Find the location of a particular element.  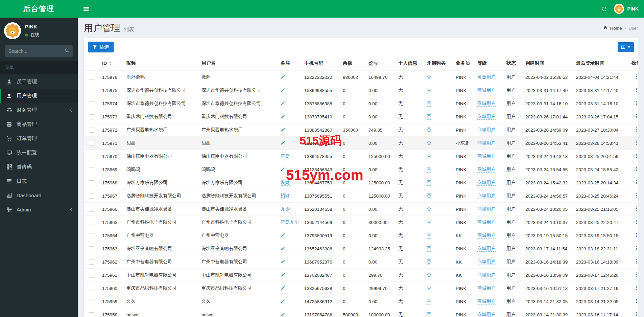

sidebar-item-admin: Admin is located at coordinates (39, 209).